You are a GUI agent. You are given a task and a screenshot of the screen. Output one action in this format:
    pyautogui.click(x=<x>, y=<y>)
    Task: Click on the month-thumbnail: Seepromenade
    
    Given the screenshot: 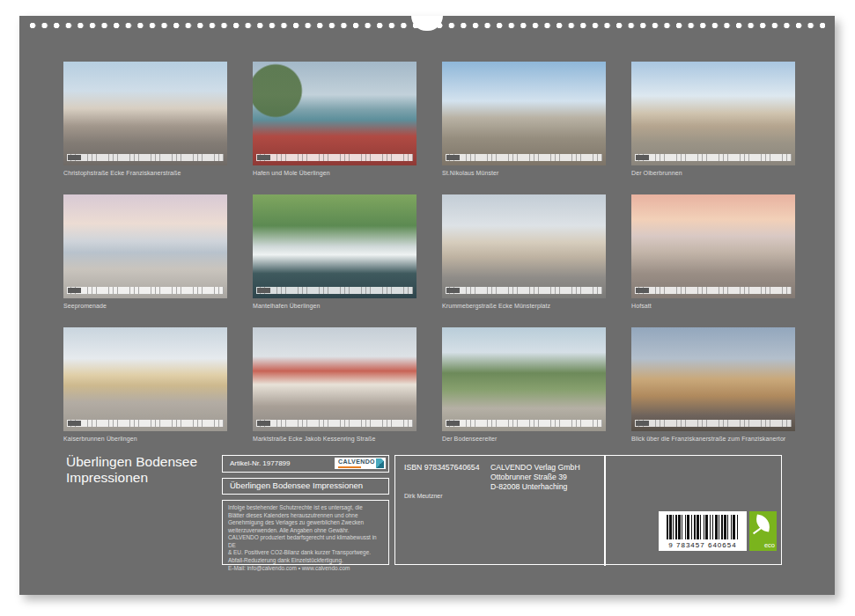 What is the action you would take?
    pyautogui.click(x=145, y=252)
    